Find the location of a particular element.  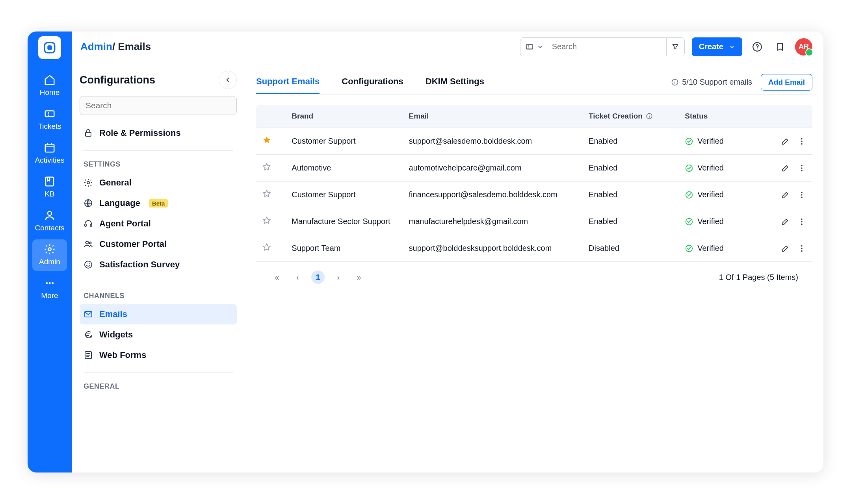

section-label-channels: CHANNELS is located at coordinates (160, 296).